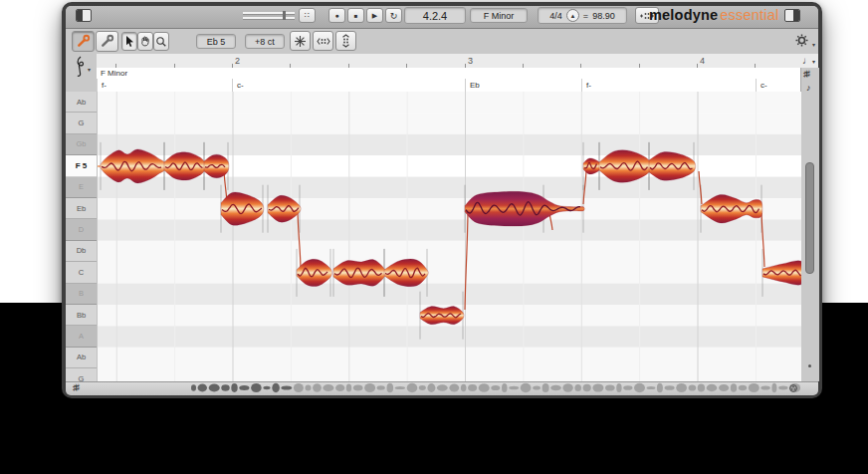 The height and width of the screenshot is (474, 868). What do you see at coordinates (129, 42) in the screenshot?
I see `pointer-icon` at bounding box center [129, 42].